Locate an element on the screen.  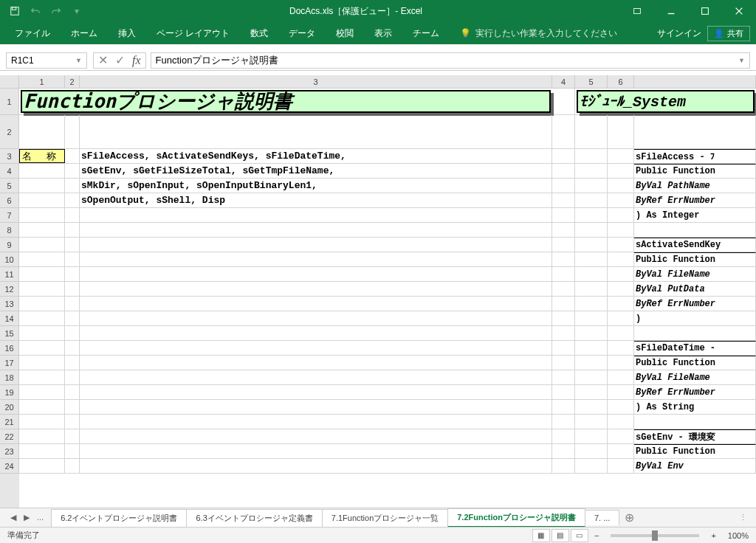
select-all-corner is located at coordinates (10, 81).